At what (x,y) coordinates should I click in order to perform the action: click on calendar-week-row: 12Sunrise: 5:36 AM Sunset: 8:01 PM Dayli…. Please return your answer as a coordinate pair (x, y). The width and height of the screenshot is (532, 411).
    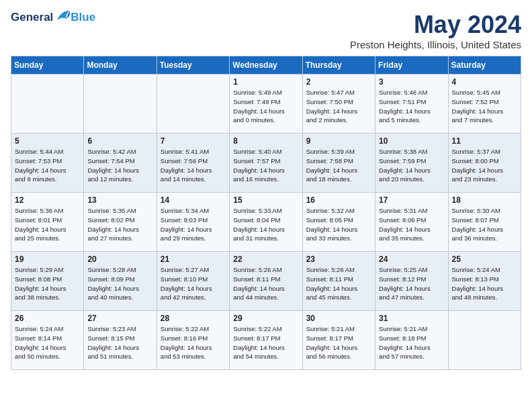
    Looking at the image, I should click on (266, 222).